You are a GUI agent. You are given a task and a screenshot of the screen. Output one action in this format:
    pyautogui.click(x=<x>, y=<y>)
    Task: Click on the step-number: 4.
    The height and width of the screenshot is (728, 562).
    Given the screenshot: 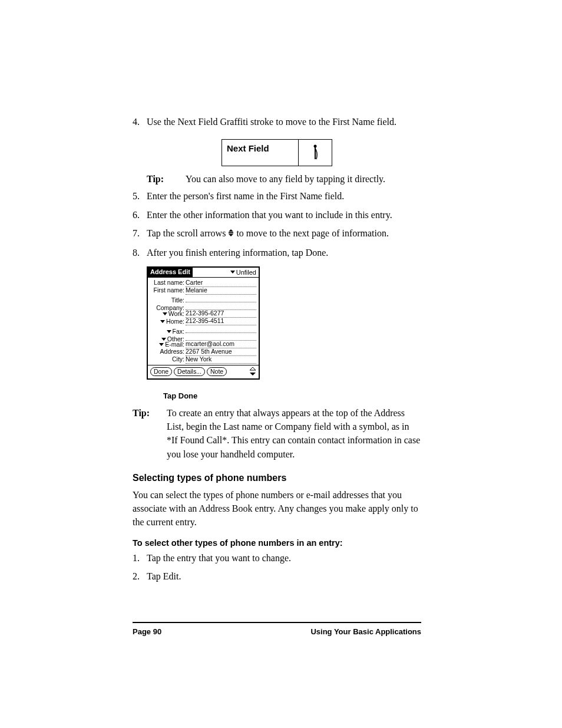 What is the action you would take?
    pyautogui.click(x=140, y=121)
    